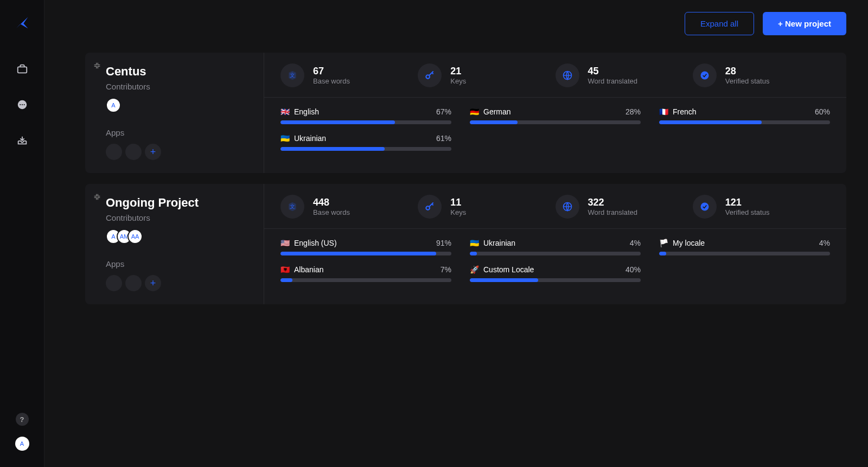 Image resolution: width=868 pixels, height=467 pixels. Describe the element at coordinates (664, 112) in the screenshot. I see `flag-icon: 🇫🇷` at that location.